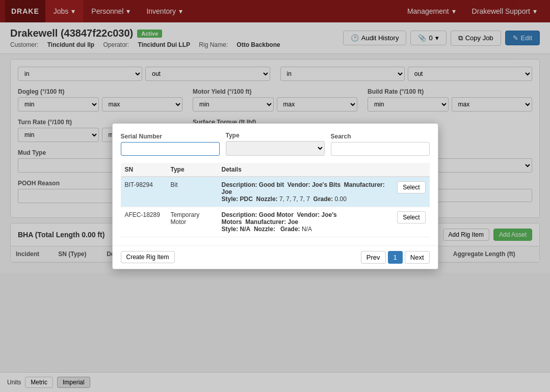 This screenshot has width=550, height=392. I want to click on col-sn: SN, so click(144, 170).